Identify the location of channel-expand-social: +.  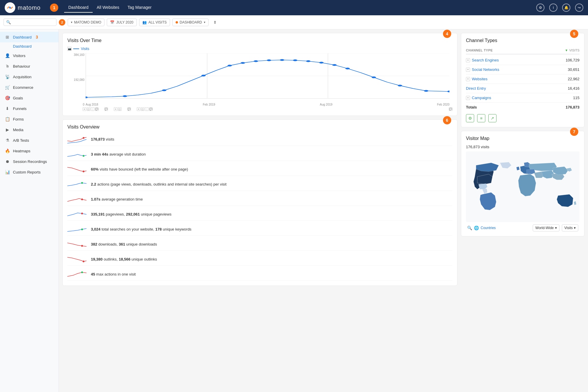
(468, 70).